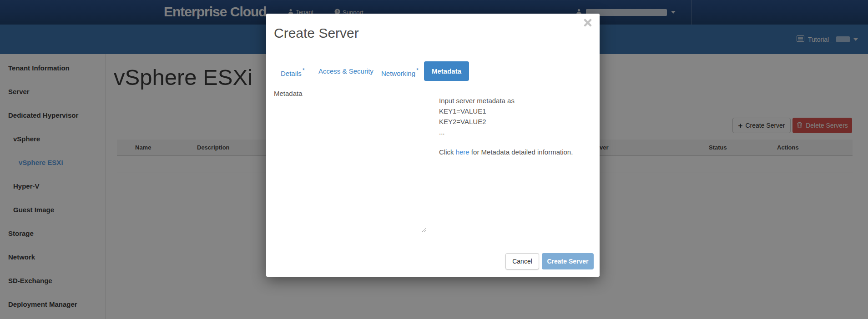 The width and height of the screenshot is (868, 319). I want to click on tab-metadata: Metadata, so click(447, 71).